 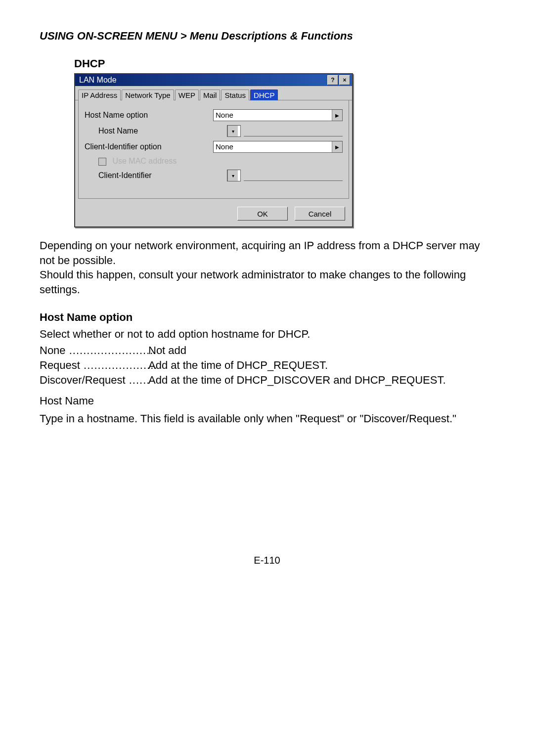 What do you see at coordinates (333, 80) in the screenshot?
I see `help-icon: ?` at bounding box center [333, 80].